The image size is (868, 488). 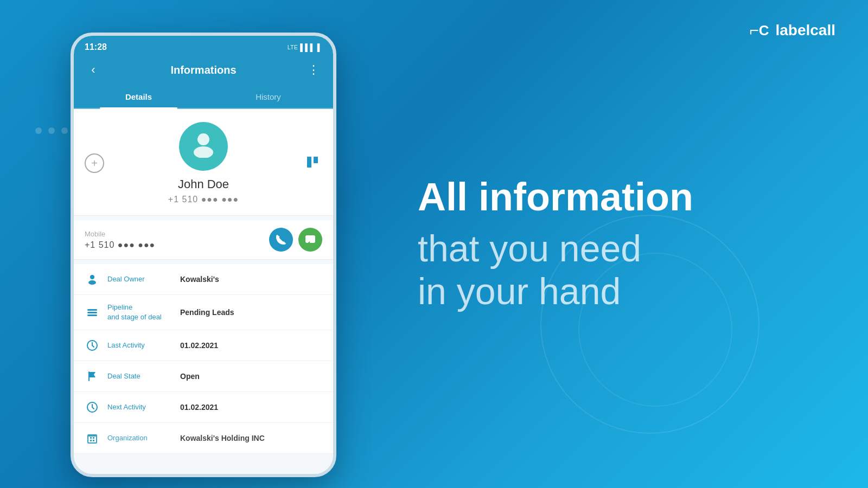 I want to click on clock2-icon, so click(x=92, y=407).